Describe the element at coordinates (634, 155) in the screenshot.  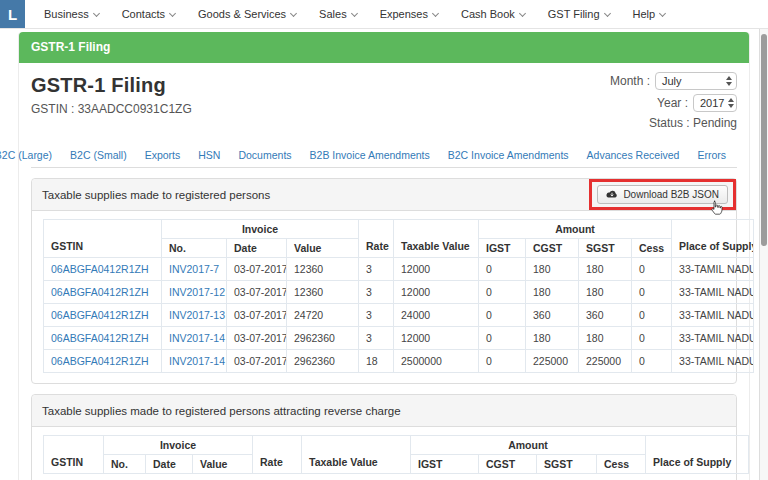
I see `tab-advances-received: Advances Received` at that location.